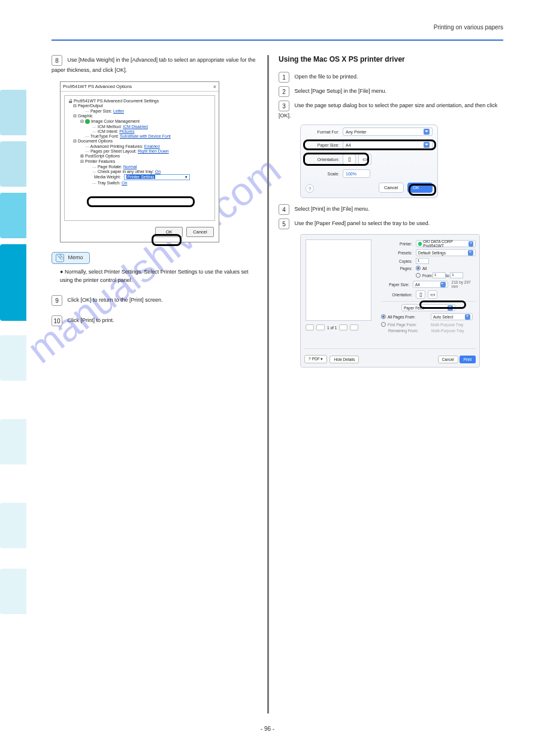  Describe the element at coordinates (389, 92) in the screenshot. I see `step-2: 2 Select [Page Setup] in the [File] menu…` at that location.